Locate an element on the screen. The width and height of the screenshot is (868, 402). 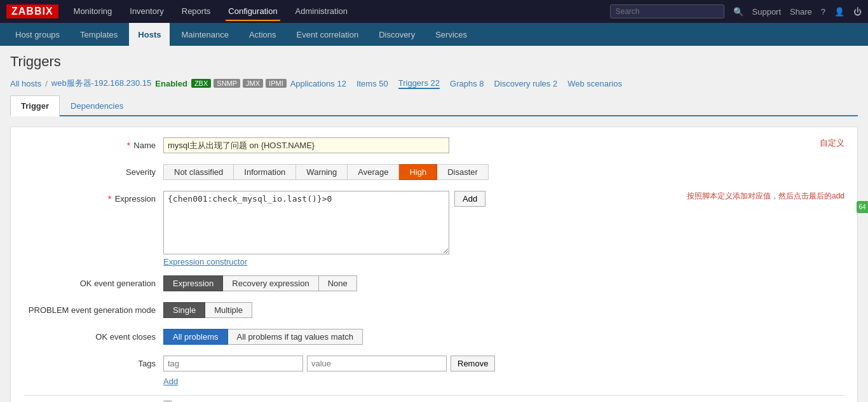
sub-navigation: Host groups Templates Hosts Maintenance … is located at coordinates (434, 34).